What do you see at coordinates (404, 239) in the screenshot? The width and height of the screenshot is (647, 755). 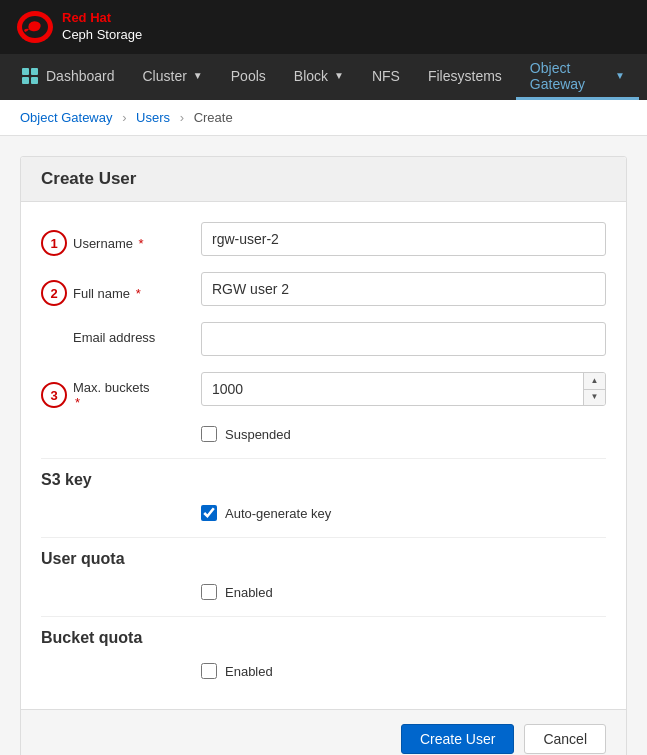 I see `username-control` at bounding box center [404, 239].